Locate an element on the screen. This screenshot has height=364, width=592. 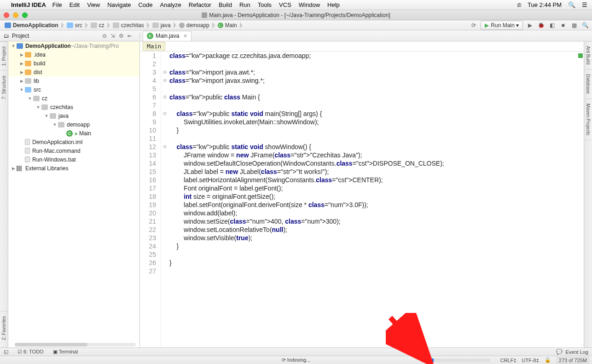
tree-label: Main is located at coordinates (85, 133).